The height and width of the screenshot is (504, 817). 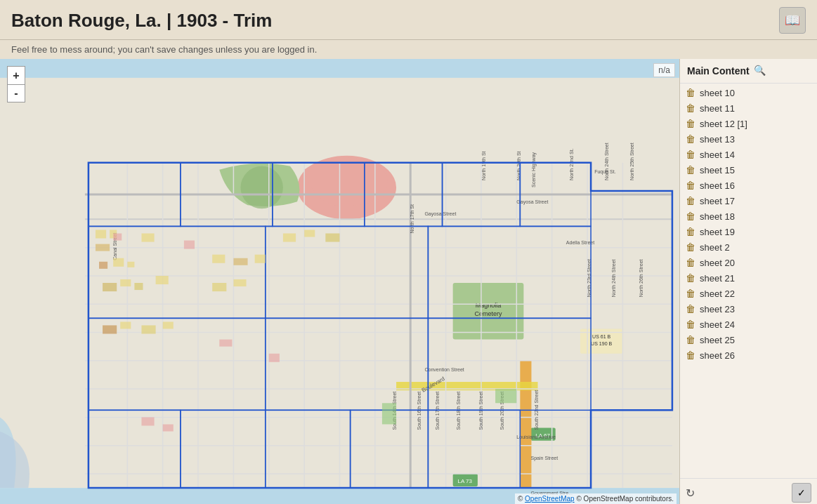 I want to click on sheet-label: sheet 26, so click(x=717, y=355).